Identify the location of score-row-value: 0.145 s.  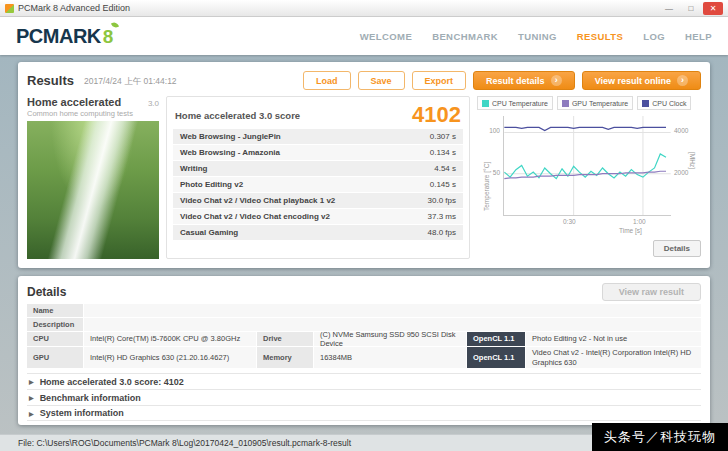
(443, 184).